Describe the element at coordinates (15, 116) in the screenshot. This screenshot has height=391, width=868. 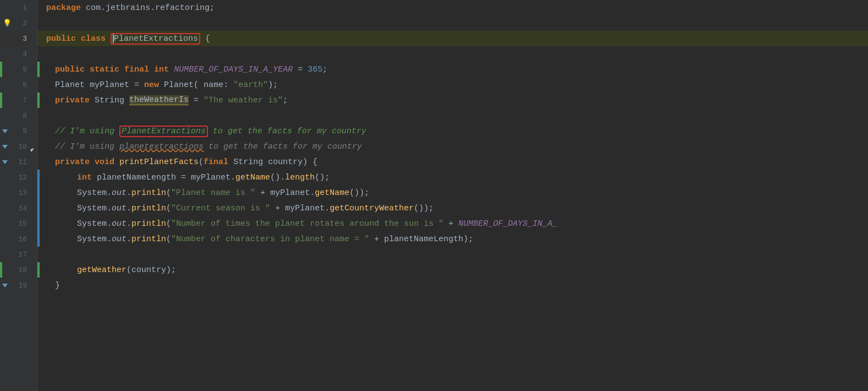
I see `line-num-8: 8` at that location.